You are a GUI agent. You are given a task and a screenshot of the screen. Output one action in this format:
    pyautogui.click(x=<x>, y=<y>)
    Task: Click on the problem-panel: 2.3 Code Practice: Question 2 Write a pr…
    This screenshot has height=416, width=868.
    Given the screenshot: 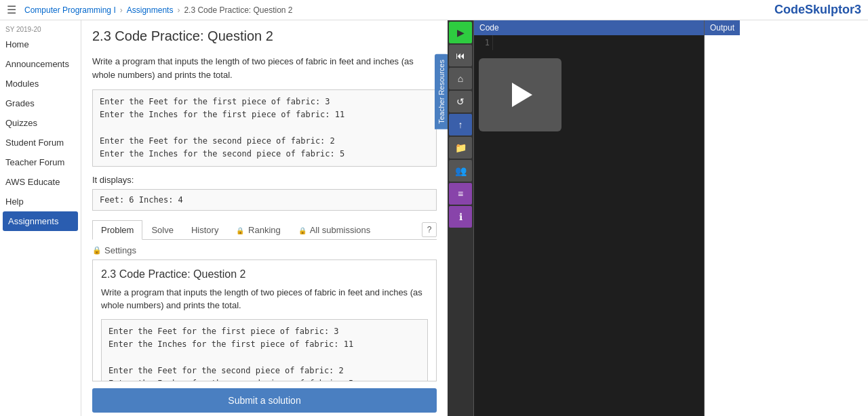 What is the action you would take?
    pyautogui.click(x=264, y=320)
    